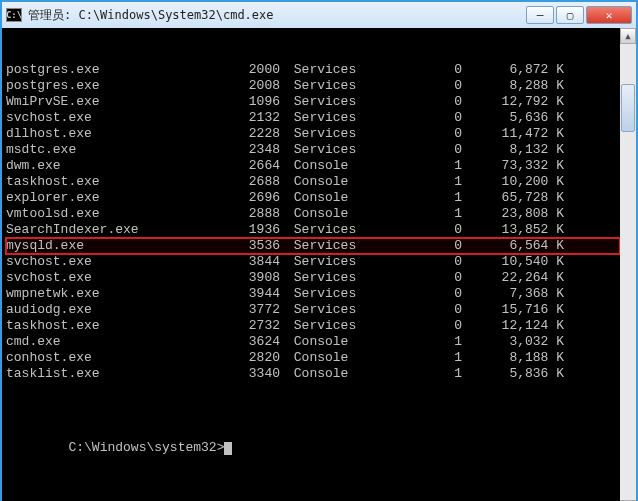 The height and width of the screenshot is (501, 638). What do you see at coordinates (251, 198) in the screenshot?
I see `process-pid: 2696` at bounding box center [251, 198].